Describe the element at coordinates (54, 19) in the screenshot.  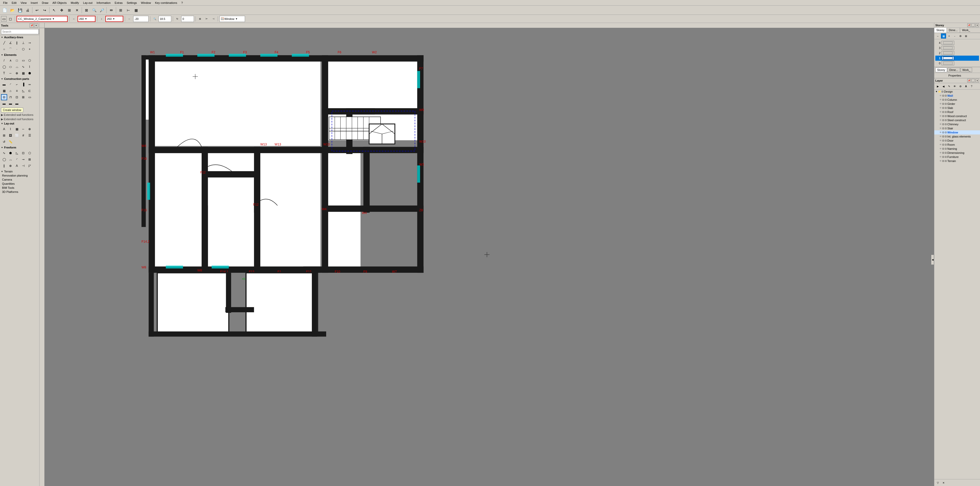
I see `element-name-dropdown-icon: ▼` at that location.